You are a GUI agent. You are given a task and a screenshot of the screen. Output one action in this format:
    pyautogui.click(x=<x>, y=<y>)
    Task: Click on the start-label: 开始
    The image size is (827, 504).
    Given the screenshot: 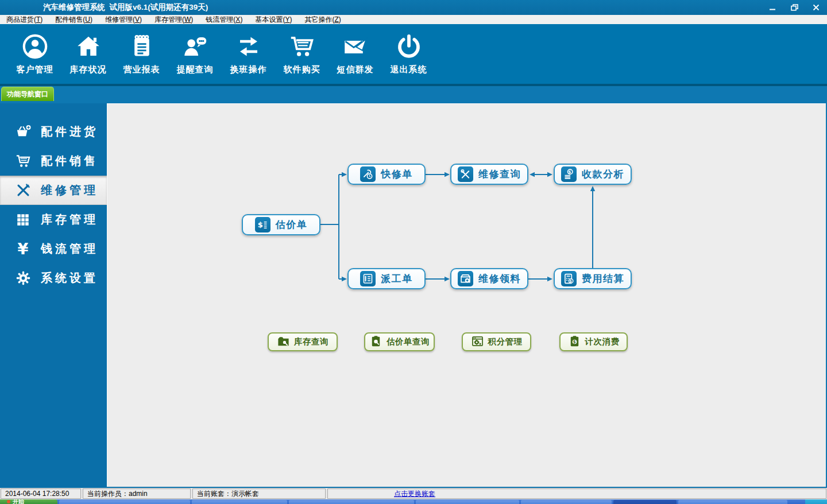 What is the action you would take?
    pyautogui.click(x=18, y=502)
    